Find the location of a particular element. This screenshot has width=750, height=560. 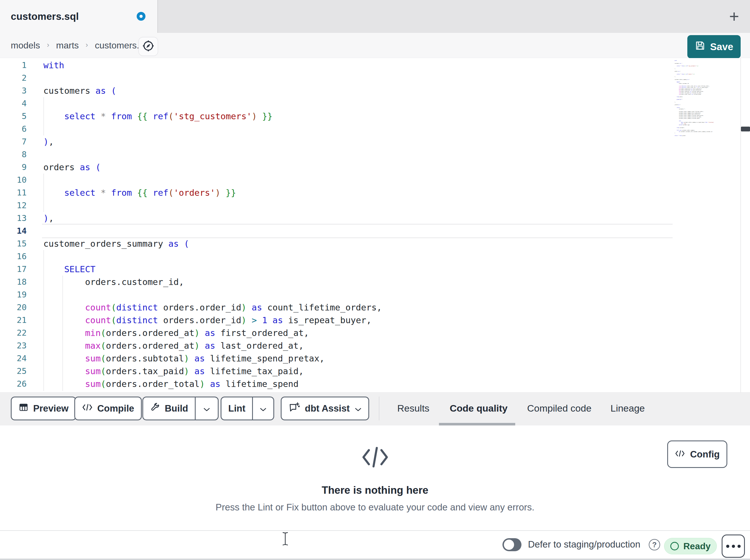

code-line: 25 sum(orders.tax_paid) as lifetime_tax_… is located at coordinates (370, 371).